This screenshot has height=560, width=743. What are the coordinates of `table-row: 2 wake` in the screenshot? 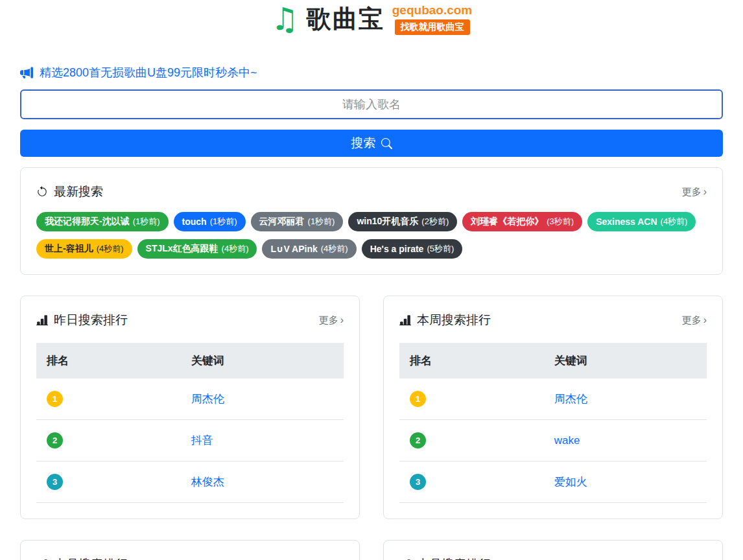 It's located at (553, 441).